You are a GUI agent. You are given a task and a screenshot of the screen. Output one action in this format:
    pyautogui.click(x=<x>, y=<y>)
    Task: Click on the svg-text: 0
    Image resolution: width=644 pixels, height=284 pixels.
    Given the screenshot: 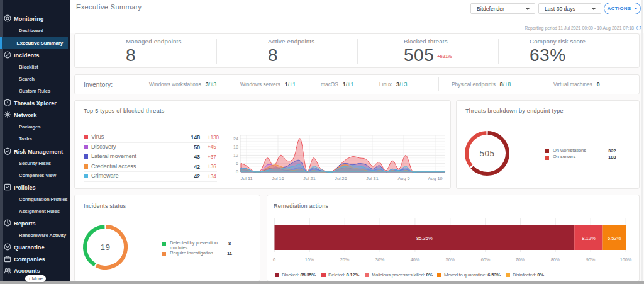 What is the action you would take?
    pyautogui.click(x=237, y=171)
    